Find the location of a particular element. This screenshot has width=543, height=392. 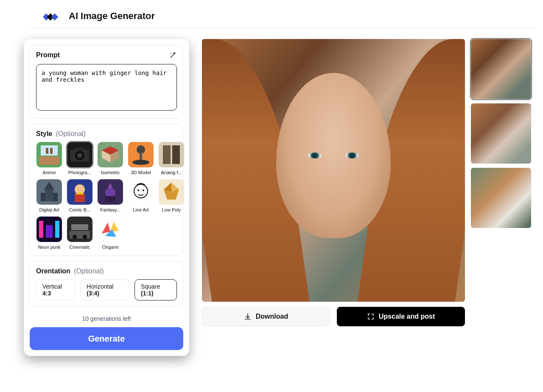

style-option-comic: Comic B... is located at coordinates (80, 196).